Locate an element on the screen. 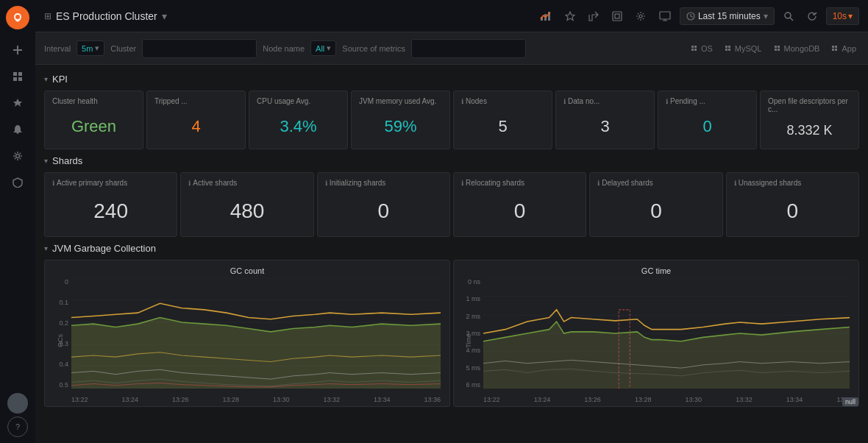 Image resolution: width=868 pixels, height=443 pixels. kpi-label-cluster-health: Cluster health is located at coordinates (94, 102).